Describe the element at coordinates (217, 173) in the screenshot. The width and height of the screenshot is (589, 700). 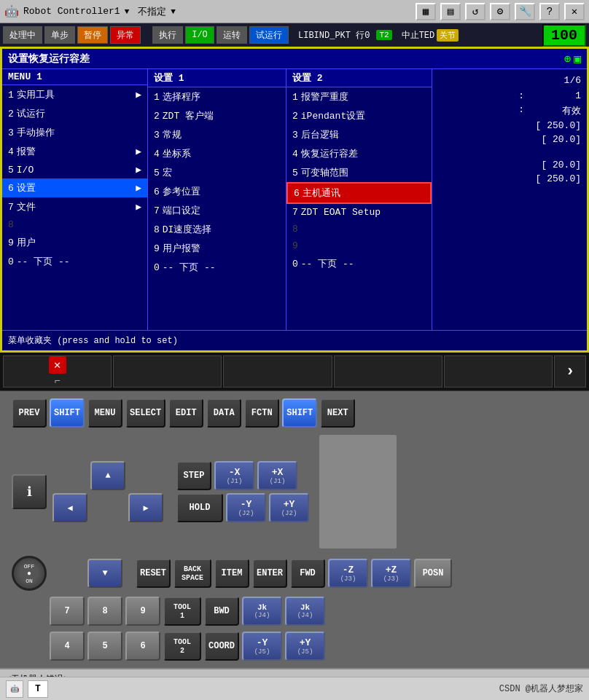
I see `menu-col2-item-5: 5宏` at that location.